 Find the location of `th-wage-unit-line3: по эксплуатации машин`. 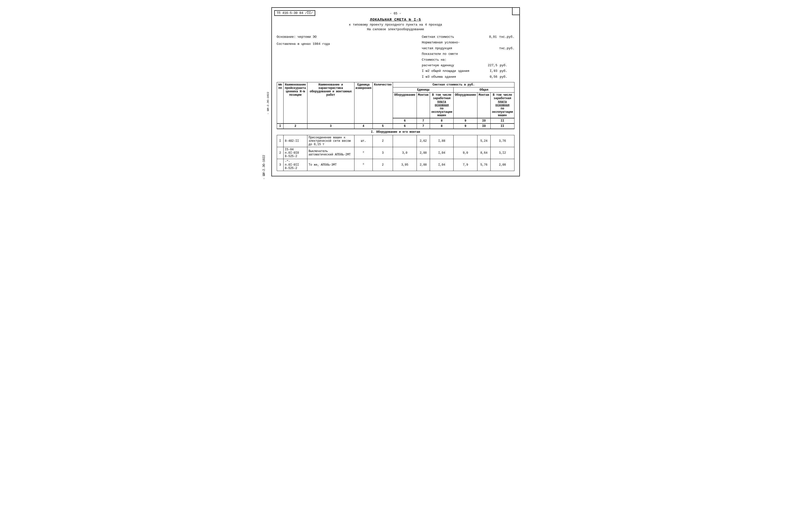

th-wage-unit-line3: по эксплуатации машин is located at coordinates (442, 112).